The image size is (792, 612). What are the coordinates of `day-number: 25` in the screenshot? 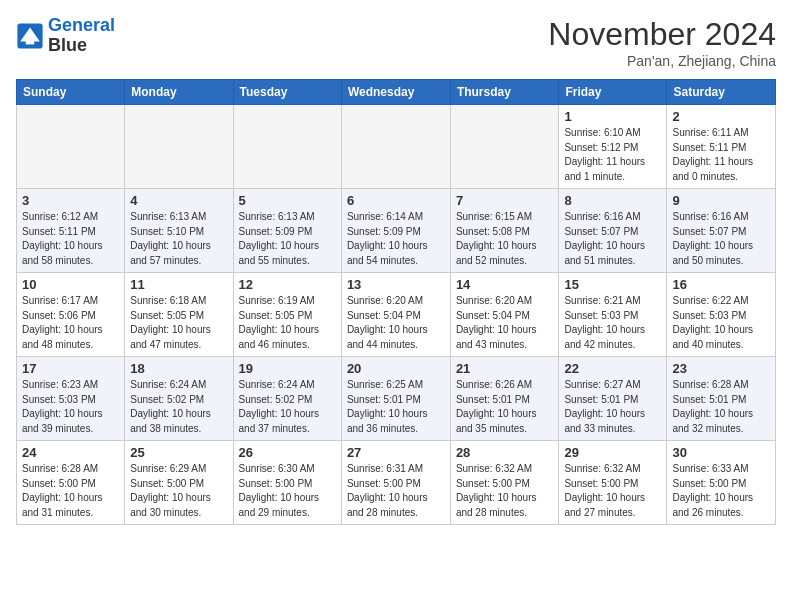 It's located at (178, 452).